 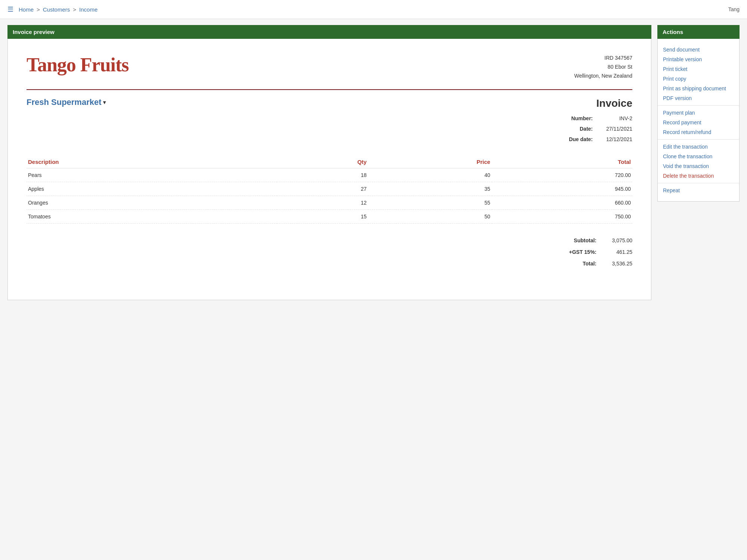 I want to click on action-group-0: Send documentPrintable versionPrint tick…, so click(x=698, y=74).